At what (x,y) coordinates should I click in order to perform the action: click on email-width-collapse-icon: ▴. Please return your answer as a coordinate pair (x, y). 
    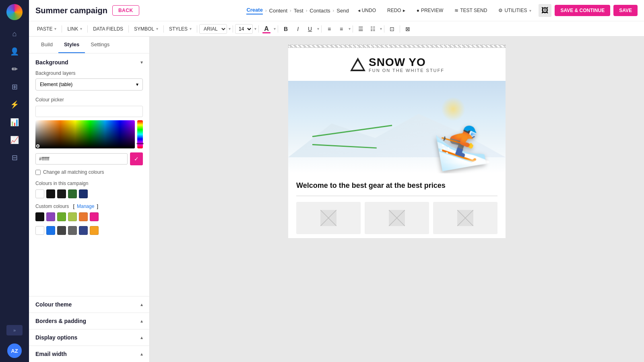
    Looking at the image, I should click on (142, 354).